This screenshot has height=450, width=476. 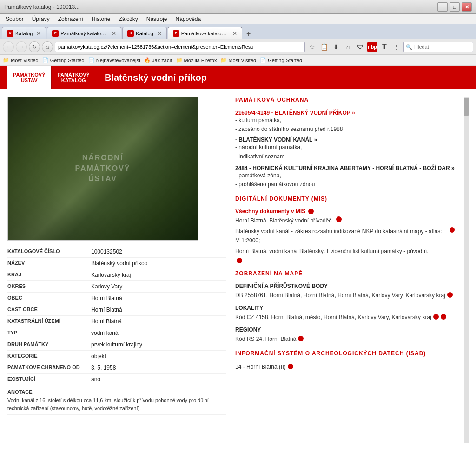 What do you see at coordinates (51, 78) in the screenshot?
I see `site-header-nav: PAMÁTKOVÝÚSTAV PAMÁTKOVÝKATALOG` at bounding box center [51, 78].